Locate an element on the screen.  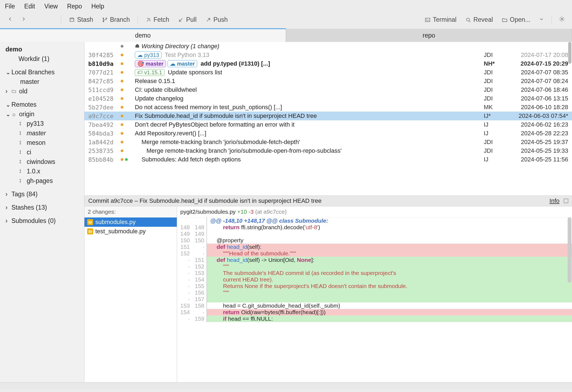
repo-tabs: demo repo is located at coordinates (286, 35).